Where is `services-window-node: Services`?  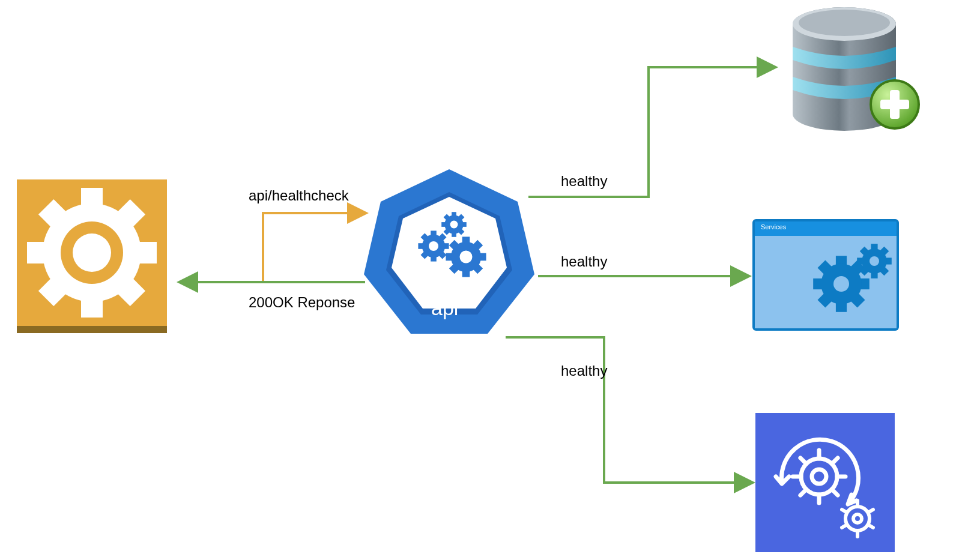 services-window-node: Services is located at coordinates (826, 275).